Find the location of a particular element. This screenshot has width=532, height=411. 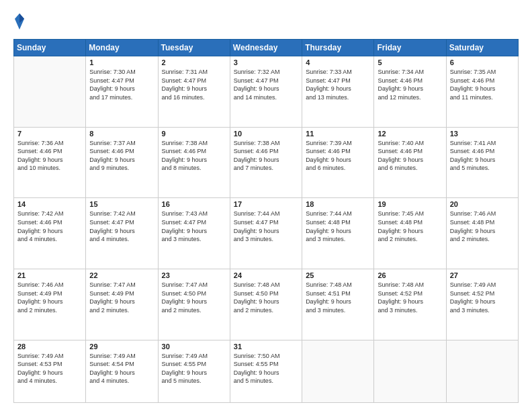

day-info: Sunrise: 7:46 AMSunset: 4:49 PMDaylight:… is located at coordinates (50, 298).